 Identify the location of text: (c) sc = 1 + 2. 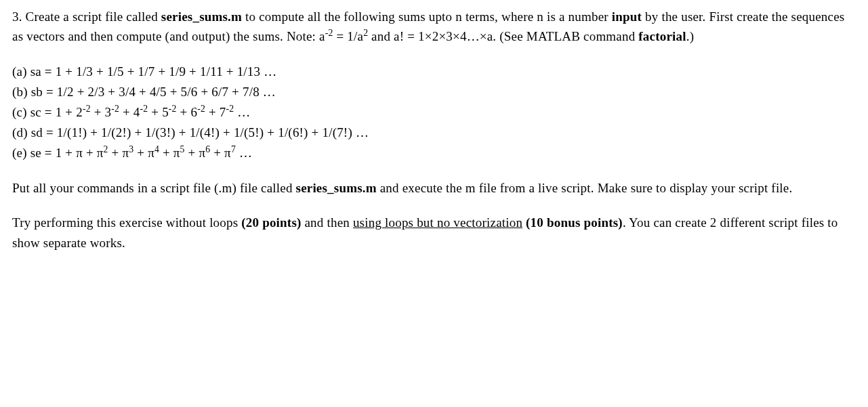
(47, 112).